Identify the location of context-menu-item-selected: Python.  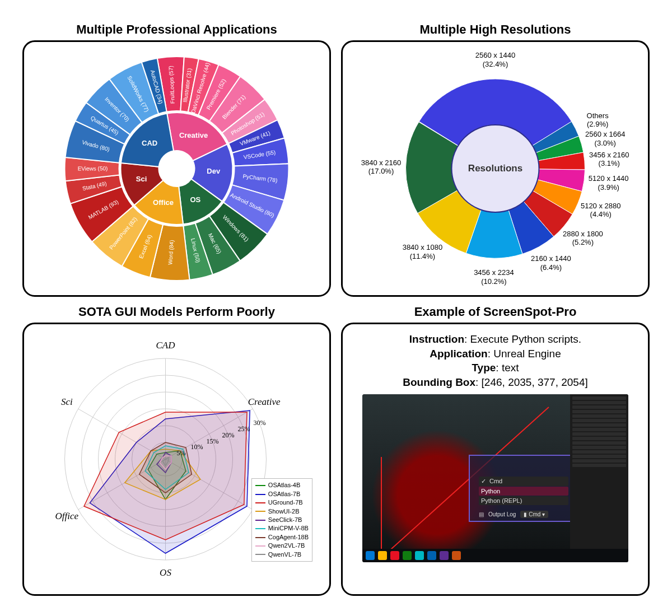
(524, 491).